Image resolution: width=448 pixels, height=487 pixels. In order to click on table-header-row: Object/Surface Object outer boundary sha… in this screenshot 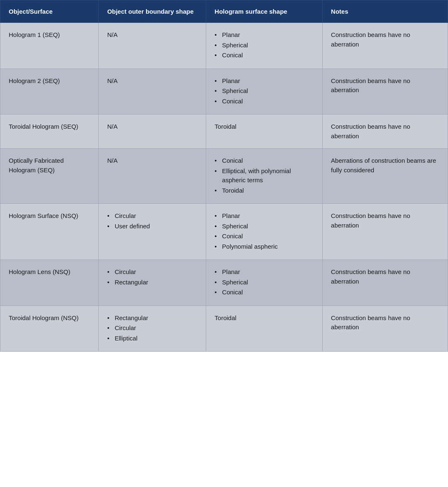, I will do `click(224, 12)`.